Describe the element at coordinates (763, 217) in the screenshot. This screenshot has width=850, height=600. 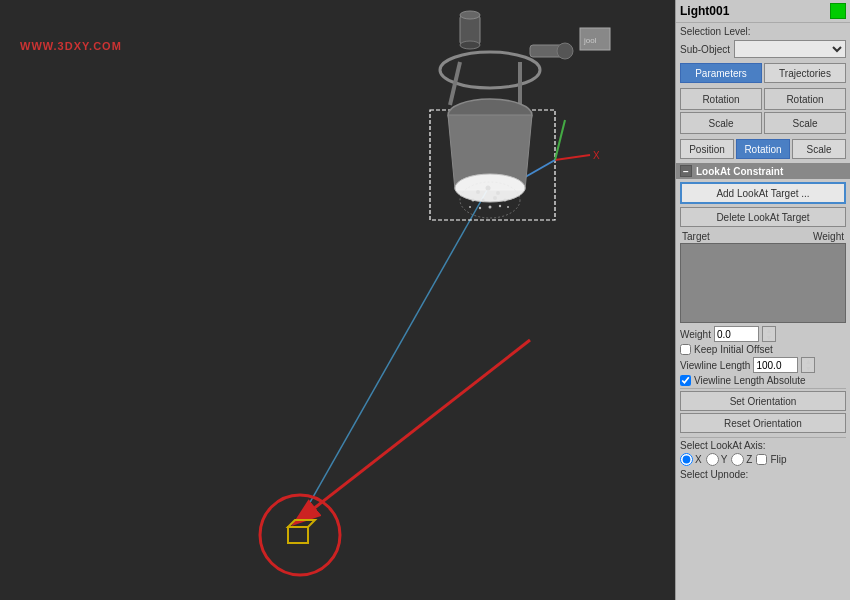
I see `delete-lookat-target-button: Delete LookAt Target` at that location.